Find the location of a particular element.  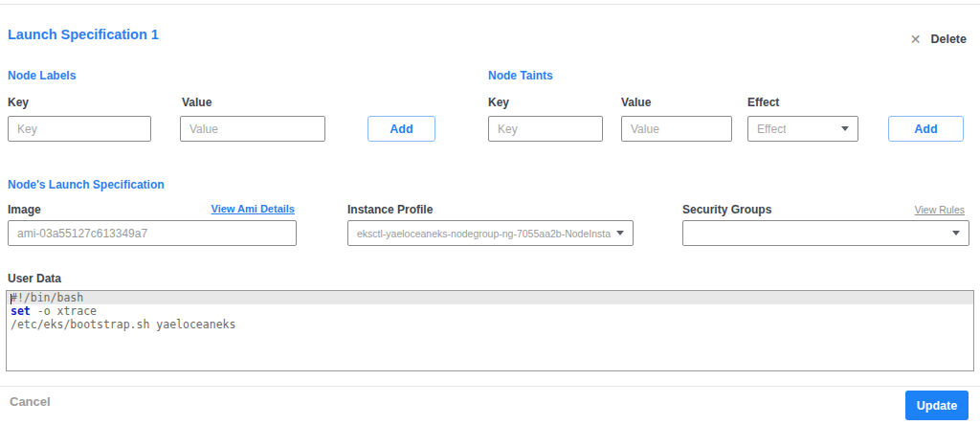

effect-select-placeholder: Effect is located at coordinates (771, 129).